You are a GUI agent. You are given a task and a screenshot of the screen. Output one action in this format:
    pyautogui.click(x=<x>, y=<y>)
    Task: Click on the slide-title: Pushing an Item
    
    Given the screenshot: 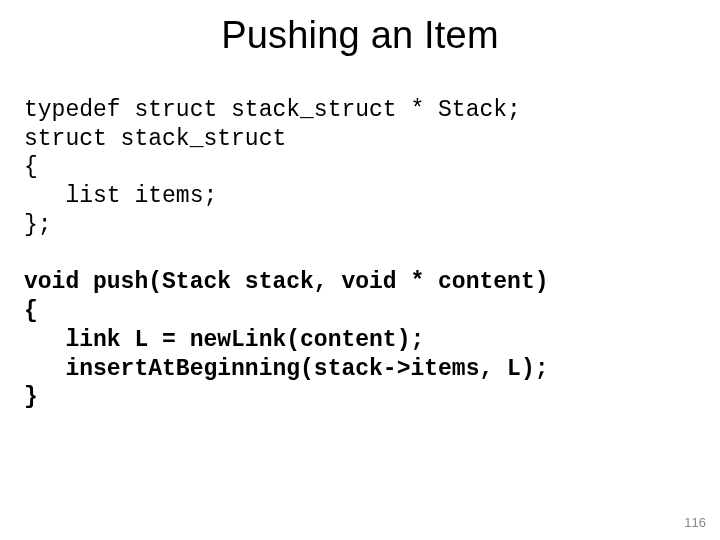 What is the action you would take?
    pyautogui.click(x=360, y=34)
    